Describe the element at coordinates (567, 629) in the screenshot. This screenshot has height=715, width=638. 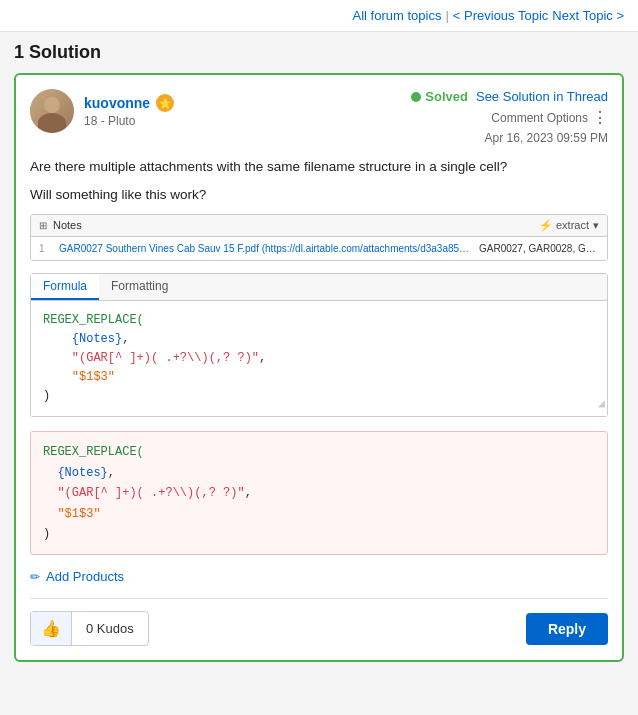
I see `reply-button: Reply` at that location.